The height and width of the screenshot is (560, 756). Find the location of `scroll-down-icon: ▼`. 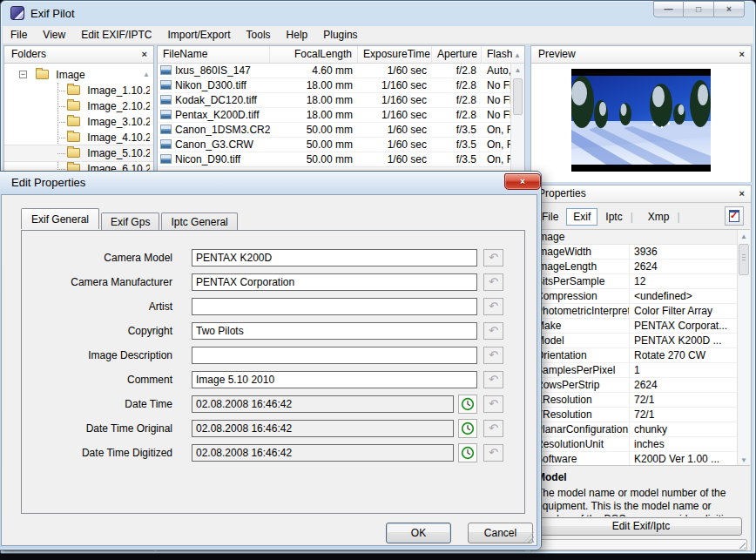

scroll-down-icon: ▼ is located at coordinates (744, 460).